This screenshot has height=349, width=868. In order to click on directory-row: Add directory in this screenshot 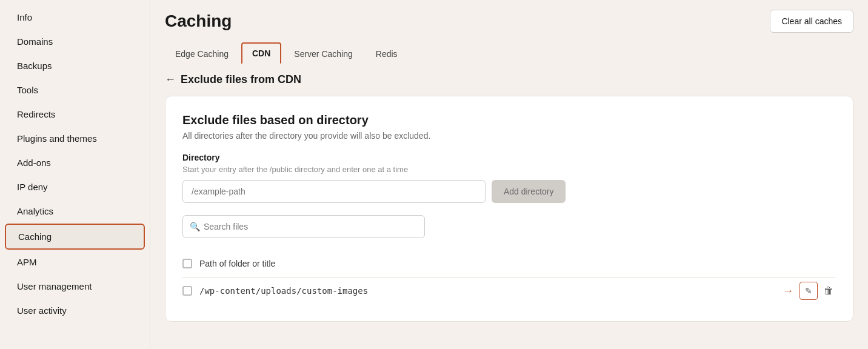, I will do `click(509, 191)`.